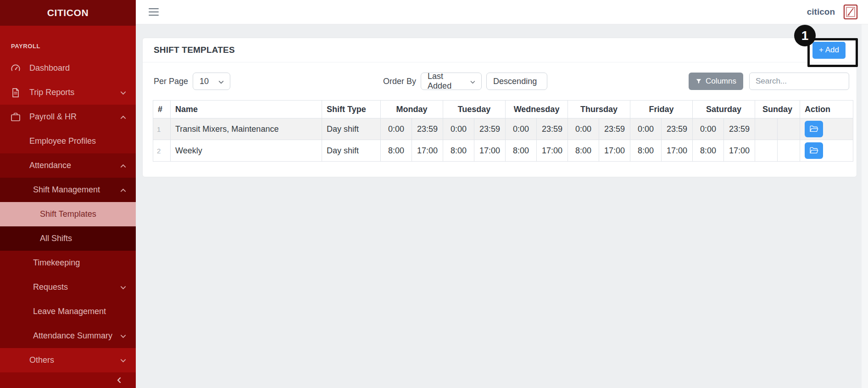 The height and width of the screenshot is (388, 868). What do you see at coordinates (162, 151) in the screenshot?
I see `row-number: 2` at bounding box center [162, 151].